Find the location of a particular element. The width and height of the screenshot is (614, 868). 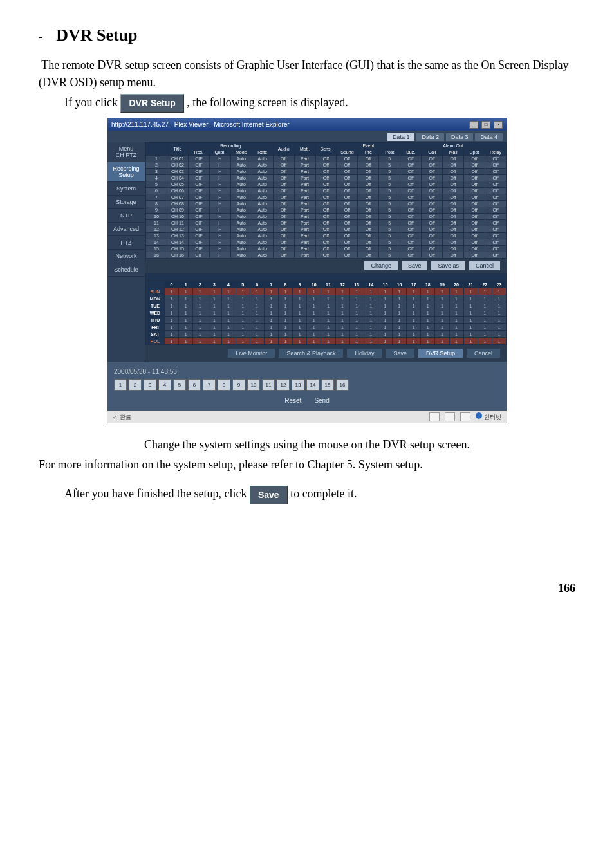

intro-text: The remote DVR setup screen consists of … is located at coordinates (307, 74).